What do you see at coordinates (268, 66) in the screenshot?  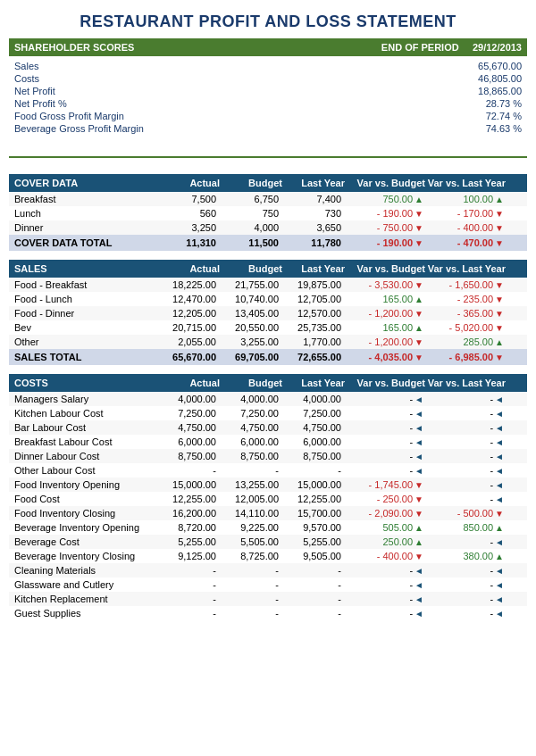 I see `sh-row-sales: Sales 65,670.00` at bounding box center [268, 66].